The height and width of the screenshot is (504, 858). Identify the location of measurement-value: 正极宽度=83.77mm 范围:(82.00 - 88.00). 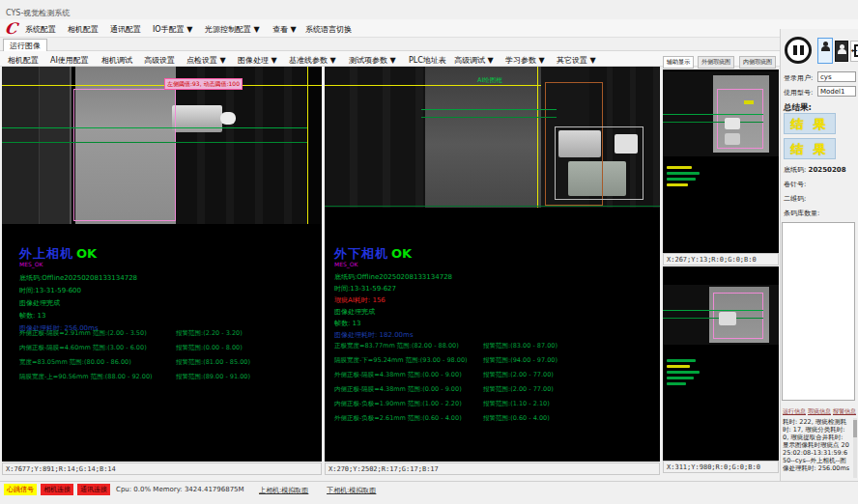
(396, 346).